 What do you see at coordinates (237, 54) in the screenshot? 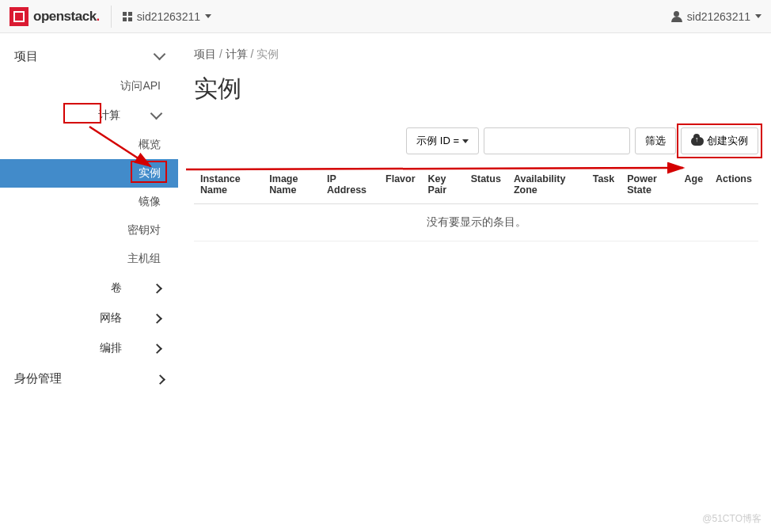
I see `breadcrumb-compute: 计算` at bounding box center [237, 54].